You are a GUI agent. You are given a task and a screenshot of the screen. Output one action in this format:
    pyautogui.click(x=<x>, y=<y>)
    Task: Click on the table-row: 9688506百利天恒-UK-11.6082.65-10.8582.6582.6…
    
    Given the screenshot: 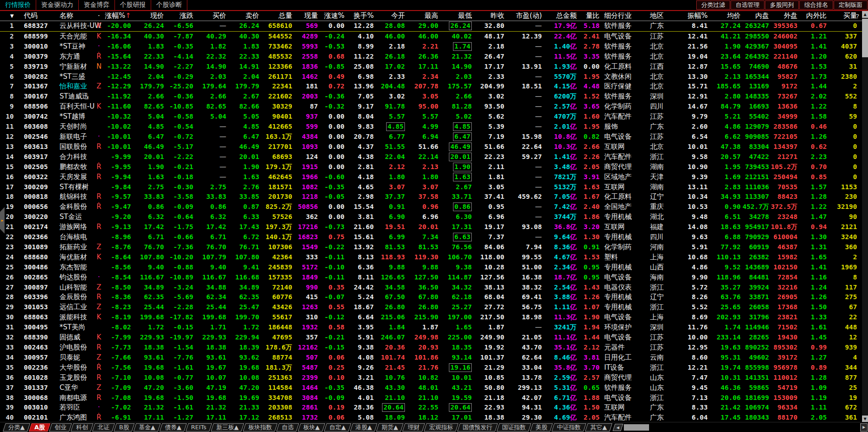 What is the action you would take?
    pyautogui.click(x=434, y=107)
    